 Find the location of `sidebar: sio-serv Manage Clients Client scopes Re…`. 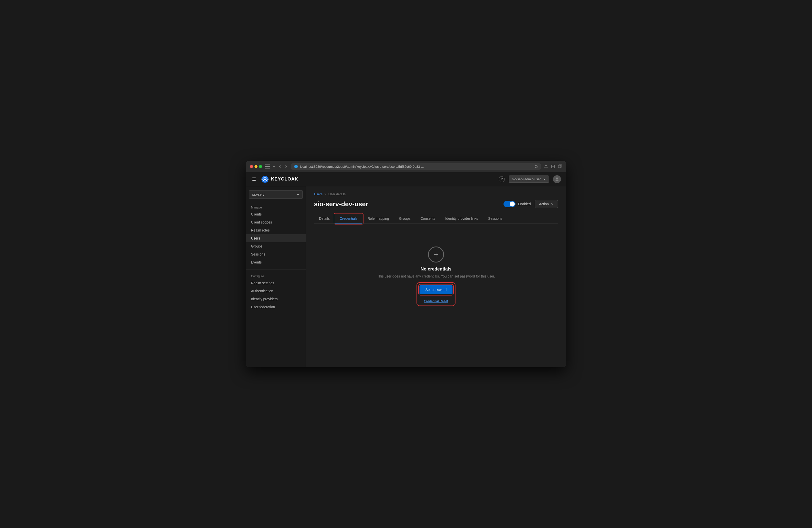

sidebar: sio-serv Manage Clients Client scopes Re… is located at coordinates (276, 277).